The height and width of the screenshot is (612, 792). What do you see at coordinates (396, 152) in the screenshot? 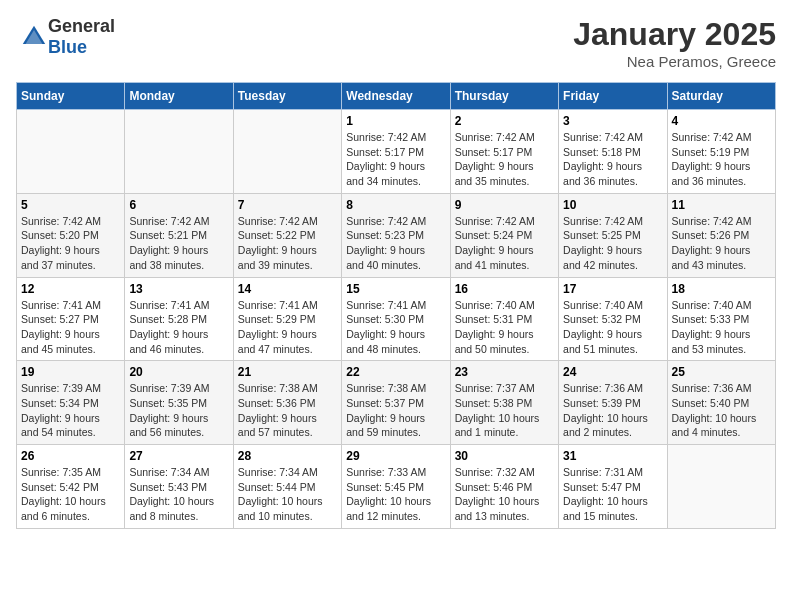
I see `calendar-cell: 1Sunrise: 7:42 AM Sunset: 5:17 PM Daylig…` at bounding box center [396, 152].